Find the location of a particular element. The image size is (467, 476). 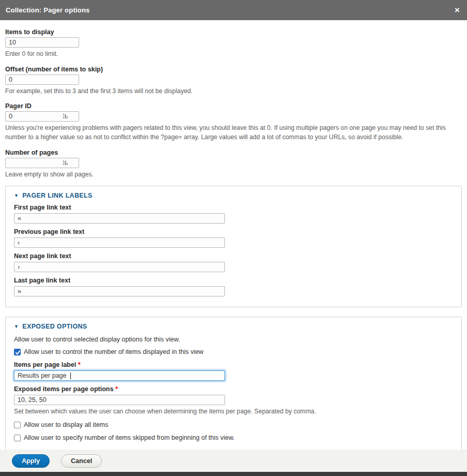

close-icon: × is located at coordinates (457, 10).